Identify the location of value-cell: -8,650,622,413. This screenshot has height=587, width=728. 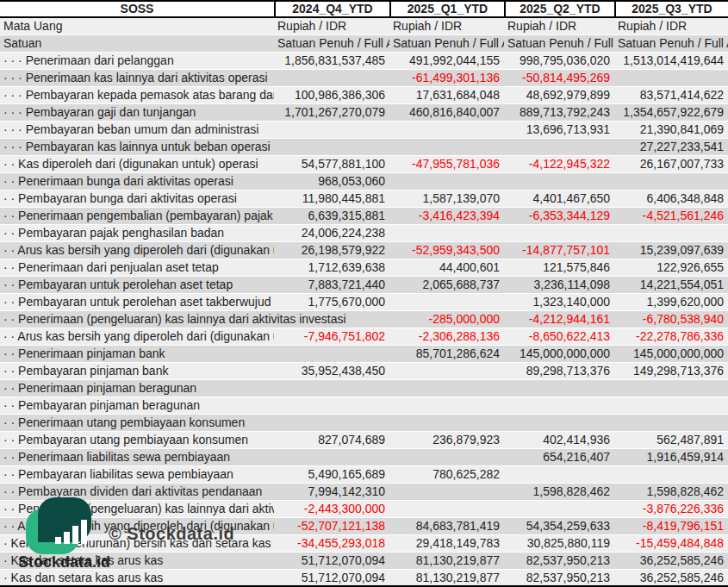
(559, 336).